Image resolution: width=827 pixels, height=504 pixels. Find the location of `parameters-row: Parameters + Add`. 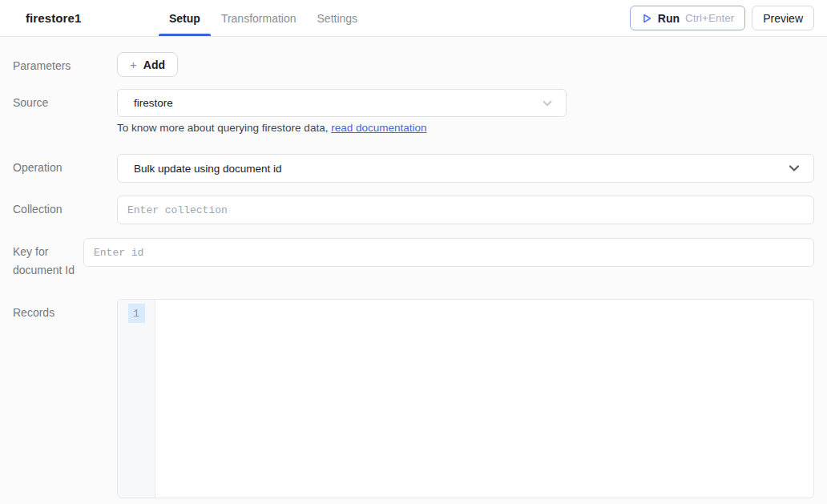

parameters-row: Parameters + Add is located at coordinates (414, 64).